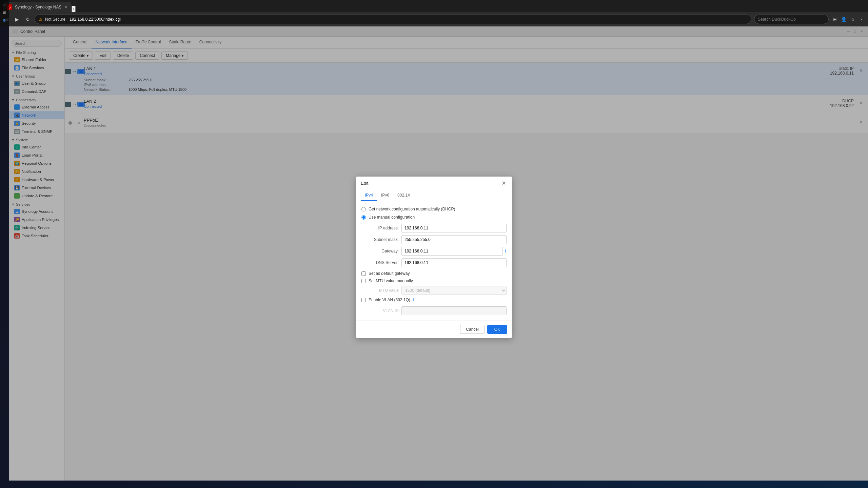 The image size is (868, 488). What do you see at coordinates (791, 19) in the screenshot?
I see `search-bar` at bounding box center [791, 19].